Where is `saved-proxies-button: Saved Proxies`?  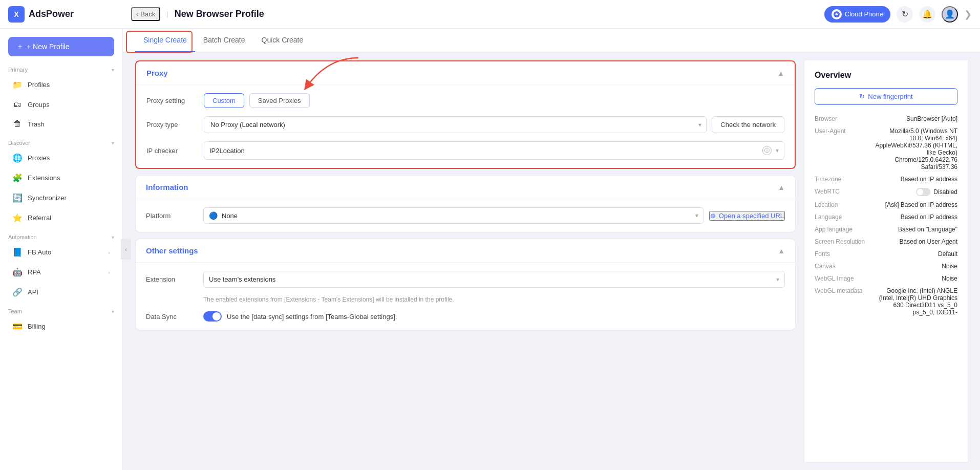 saved-proxies-button: Saved Proxies is located at coordinates (280, 100).